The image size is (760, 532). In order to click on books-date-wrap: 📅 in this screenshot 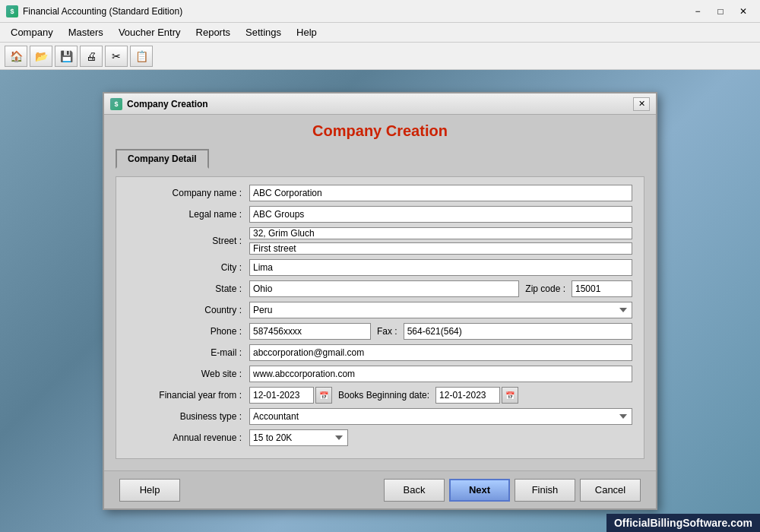, I will do `click(477, 395)`.